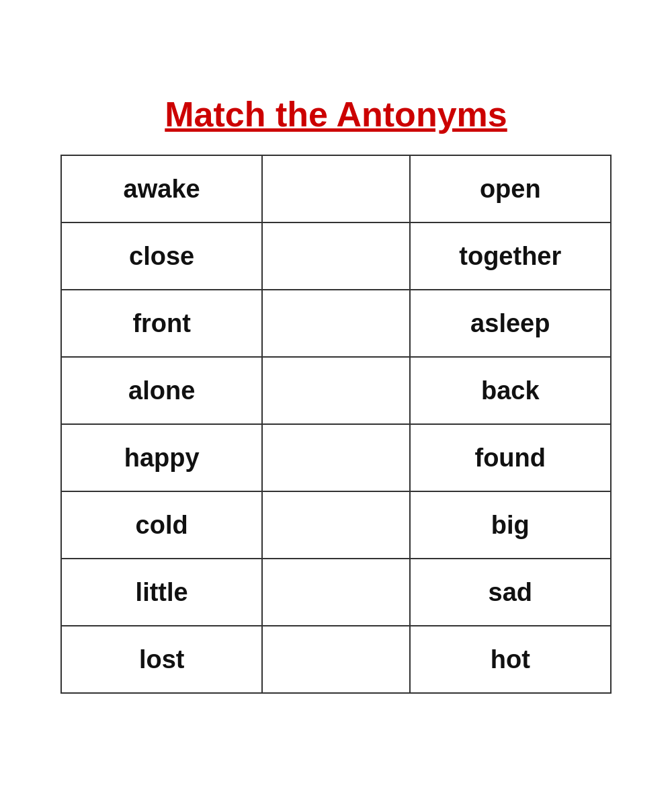 Image resolution: width=672 pixels, height=812 pixels. What do you see at coordinates (511, 458) in the screenshot?
I see `right-word-cell: found` at bounding box center [511, 458].